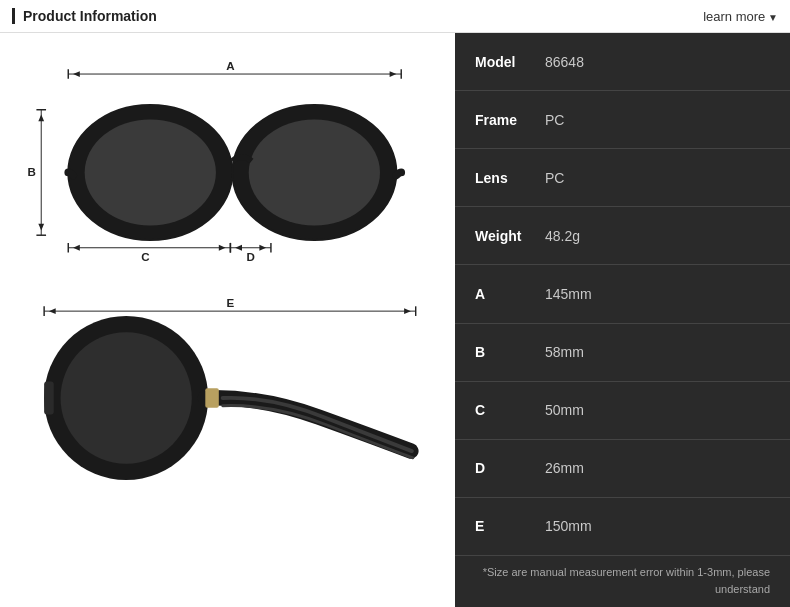 This screenshot has height=607, width=790. I want to click on spec-label: D, so click(510, 468).